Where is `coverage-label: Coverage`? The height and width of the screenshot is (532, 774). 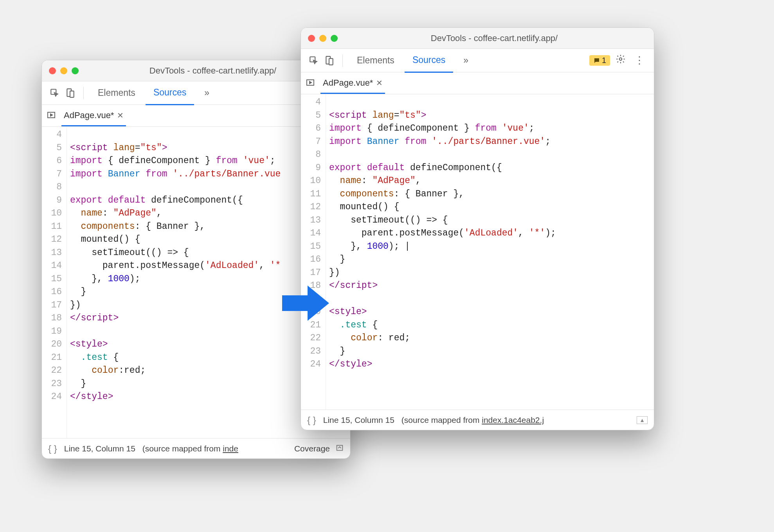
coverage-label: Coverage is located at coordinates (312, 449).